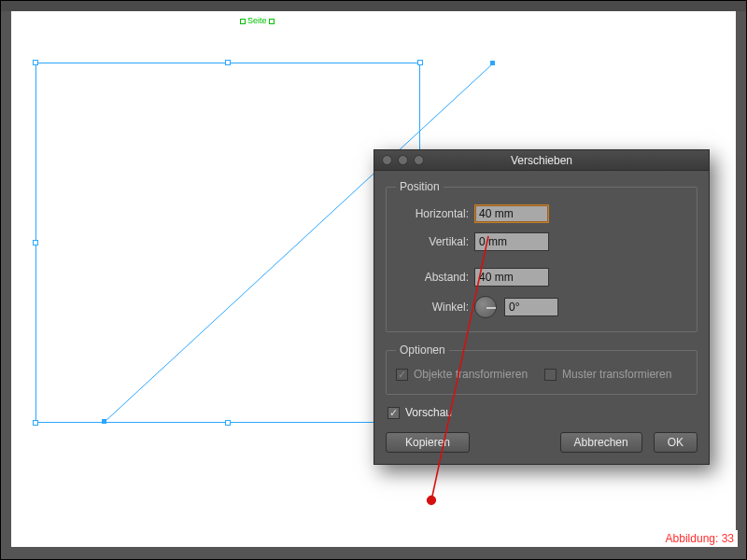  Describe the element at coordinates (435, 307) in the screenshot. I see `winkel-label: Winkel:` at that location.